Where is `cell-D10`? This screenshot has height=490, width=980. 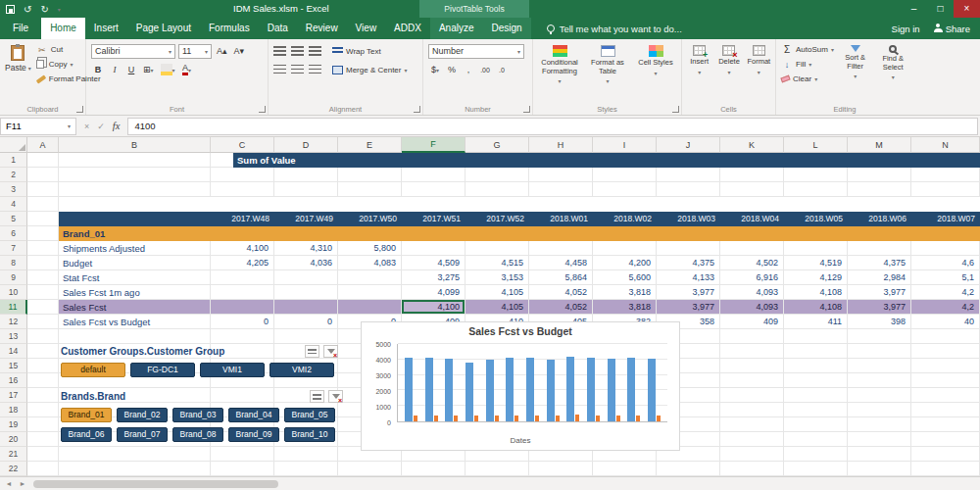
cell-D10 is located at coordinates (306, 292).